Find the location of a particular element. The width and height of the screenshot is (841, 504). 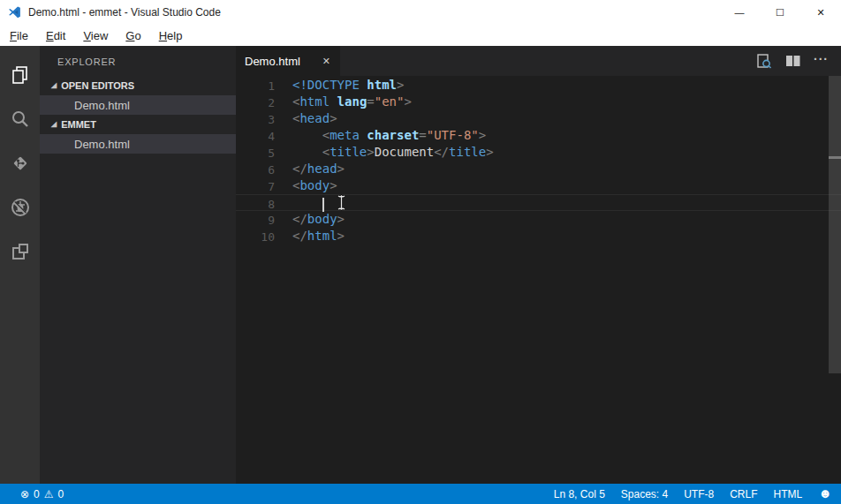

maximize-button: ☐ is located at coordinates (780, 12).